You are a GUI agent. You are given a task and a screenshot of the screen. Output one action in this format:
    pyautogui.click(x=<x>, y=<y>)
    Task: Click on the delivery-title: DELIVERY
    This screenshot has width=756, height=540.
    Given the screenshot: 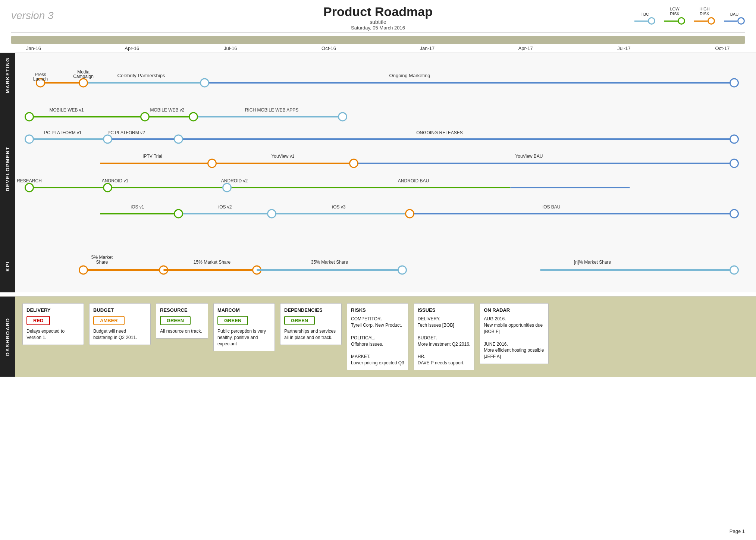 What is the action you would take?
    pyautogui.click(x=53, y=310)
    